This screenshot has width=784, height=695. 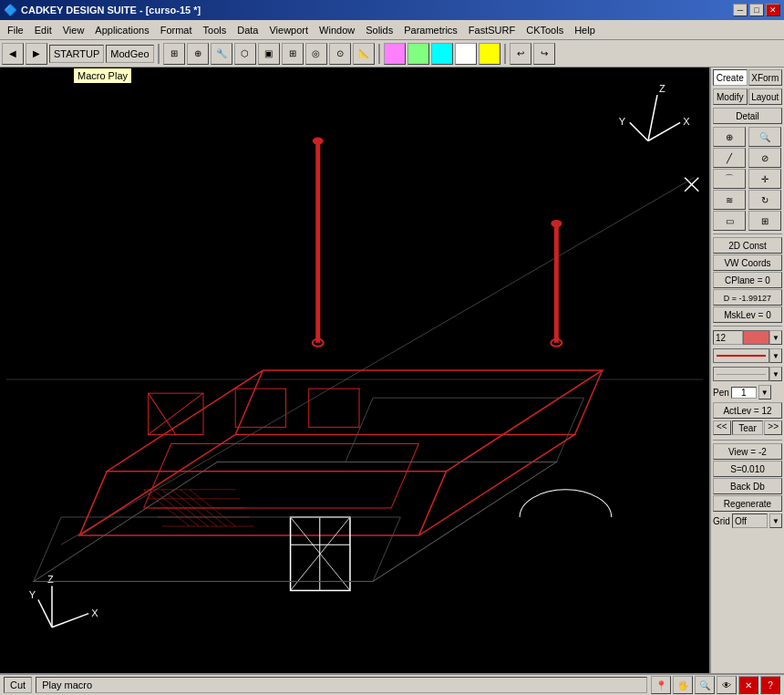 What do you see at coordinates (198, 54) in the screenshot?
I see `toolbar-btn-2: ⊕` at bounding box center [198, 54].